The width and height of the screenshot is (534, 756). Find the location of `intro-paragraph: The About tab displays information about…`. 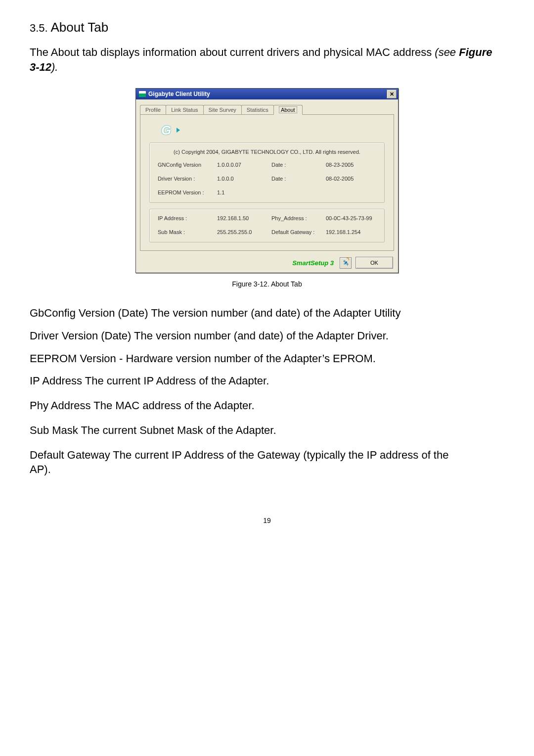

intro-paragraph: The About tab displays information about… is located at coordinates (267, 59).